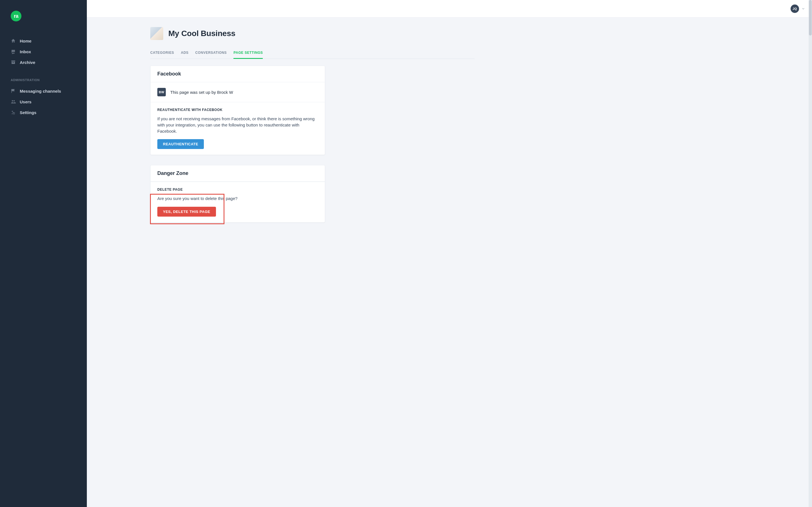  Describe the element at coordinates (202, 92) in the screenshot. I see `setup-user-text: This page was set up by Brock W` at that location.